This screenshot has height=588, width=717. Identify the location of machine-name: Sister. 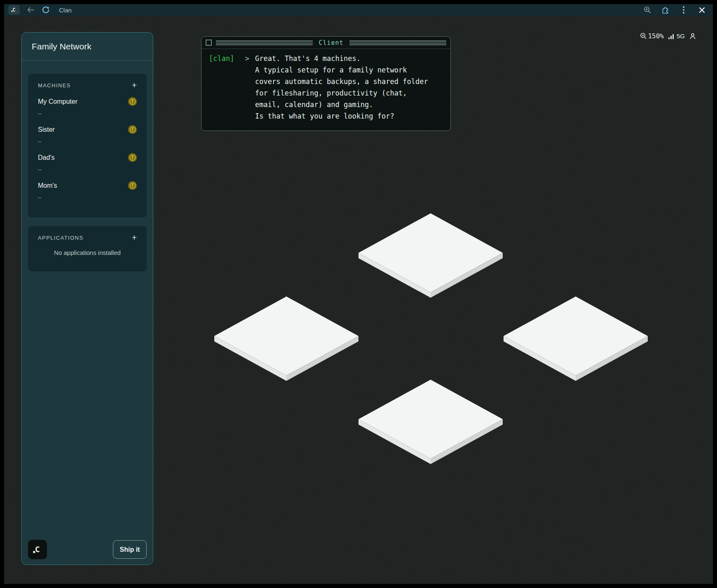
(46, 130).